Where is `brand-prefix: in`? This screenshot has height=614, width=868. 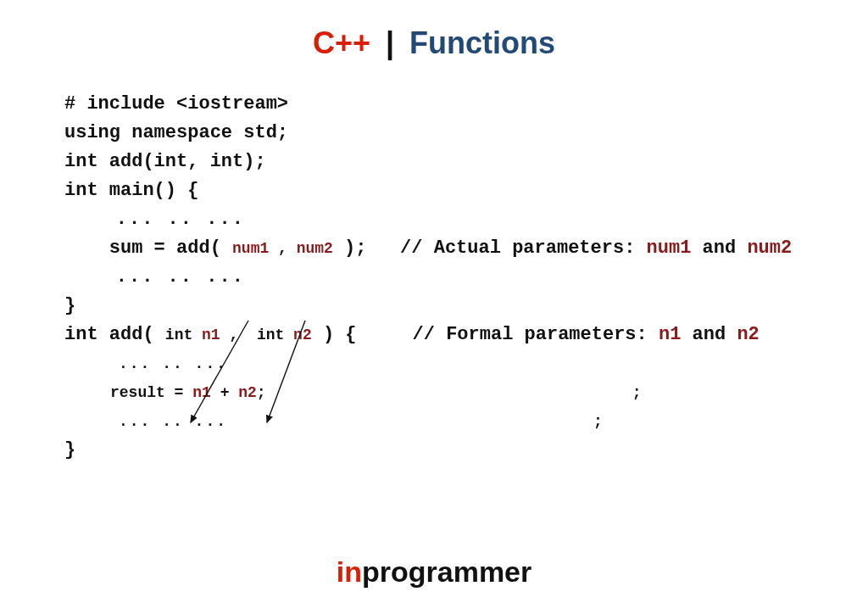
brand-prefix: in is located at coordinates (349, 572).